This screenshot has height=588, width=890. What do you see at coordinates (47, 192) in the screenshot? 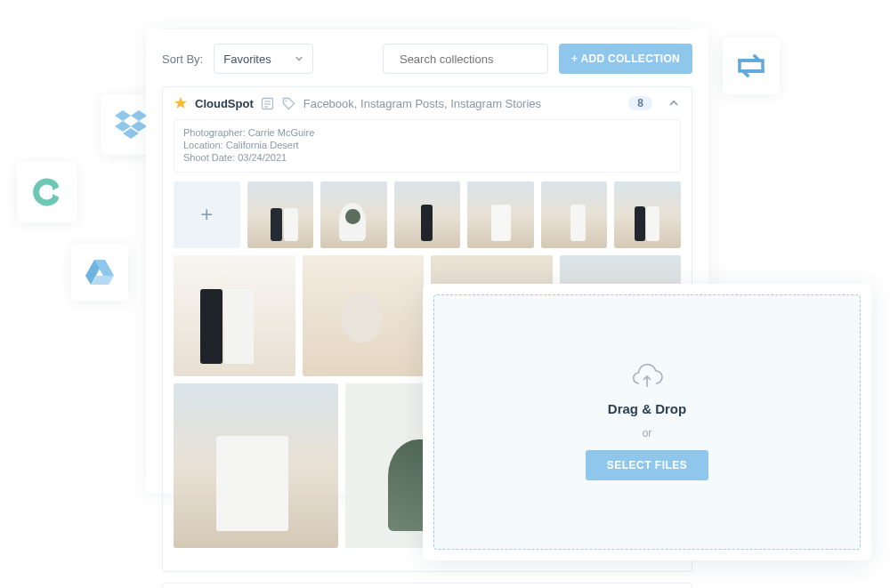
I see `c-logo-icon` at bounding box center [47, 192].